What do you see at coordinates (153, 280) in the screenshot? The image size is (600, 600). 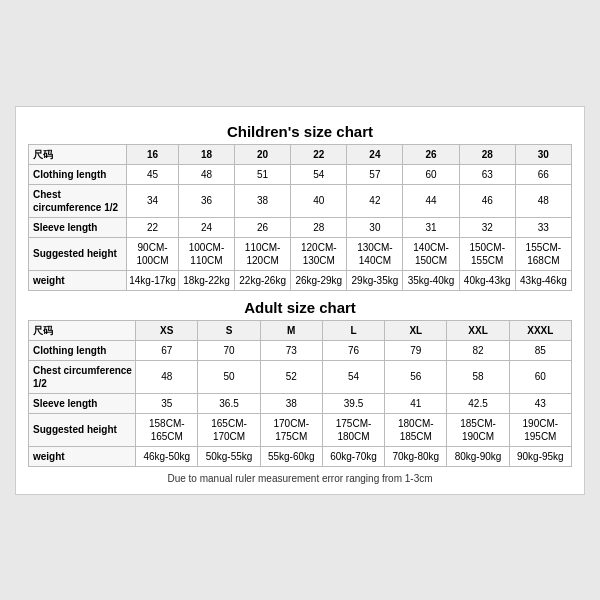 I see `row-cell: 14kg-17kg` at bounding box center [153, 280].